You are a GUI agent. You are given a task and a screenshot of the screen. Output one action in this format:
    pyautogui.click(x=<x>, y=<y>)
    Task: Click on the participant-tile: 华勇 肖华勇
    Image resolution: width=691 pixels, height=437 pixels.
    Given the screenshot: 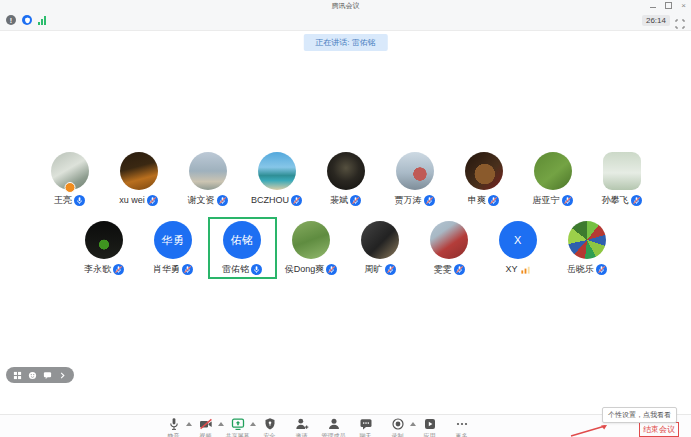 What is the action you would take?
    pyautogui.click(x=174, y=248)
    